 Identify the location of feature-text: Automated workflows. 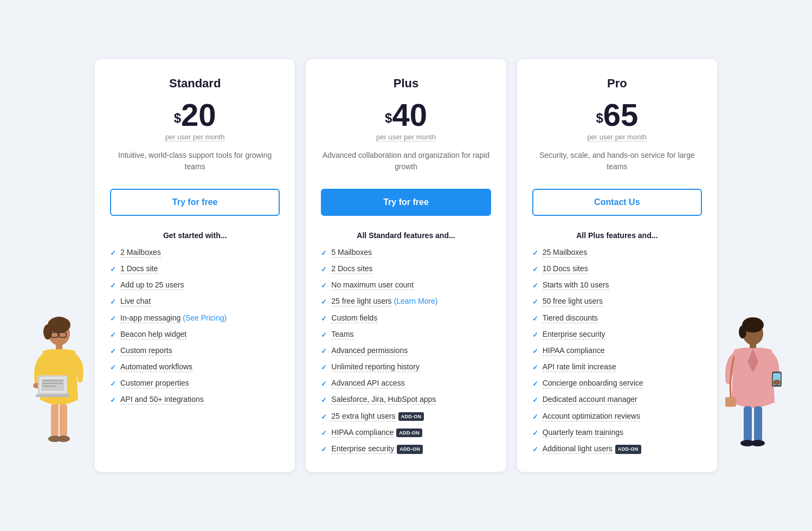
(156, 367).